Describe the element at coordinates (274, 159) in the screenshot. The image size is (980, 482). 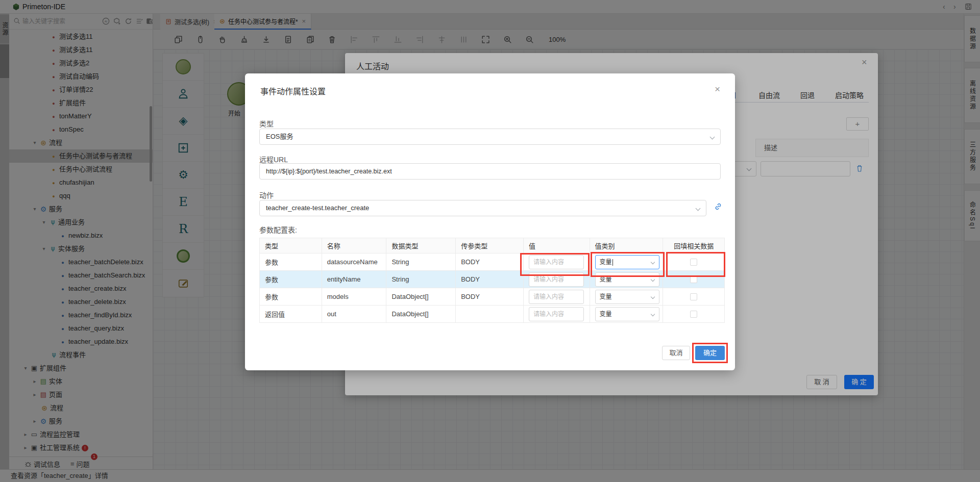
I see `remote-url-label: 远程URL` at that location.